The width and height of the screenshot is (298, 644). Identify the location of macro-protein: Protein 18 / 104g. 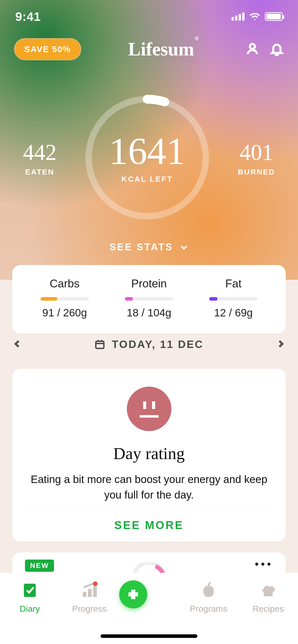
(149, 298).